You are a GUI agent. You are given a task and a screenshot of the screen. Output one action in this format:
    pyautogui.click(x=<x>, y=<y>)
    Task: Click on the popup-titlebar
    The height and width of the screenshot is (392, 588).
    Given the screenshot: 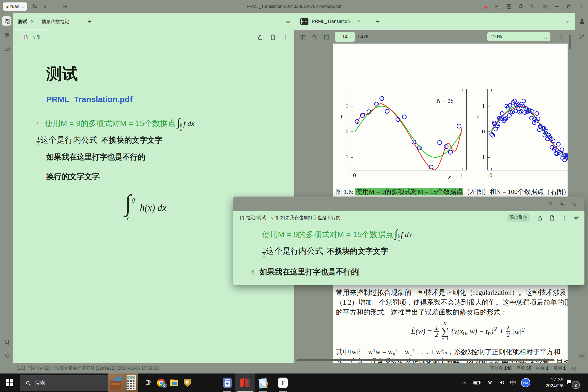 What is the action you would take?
    pyautogui.click(x=409, y=204)
    